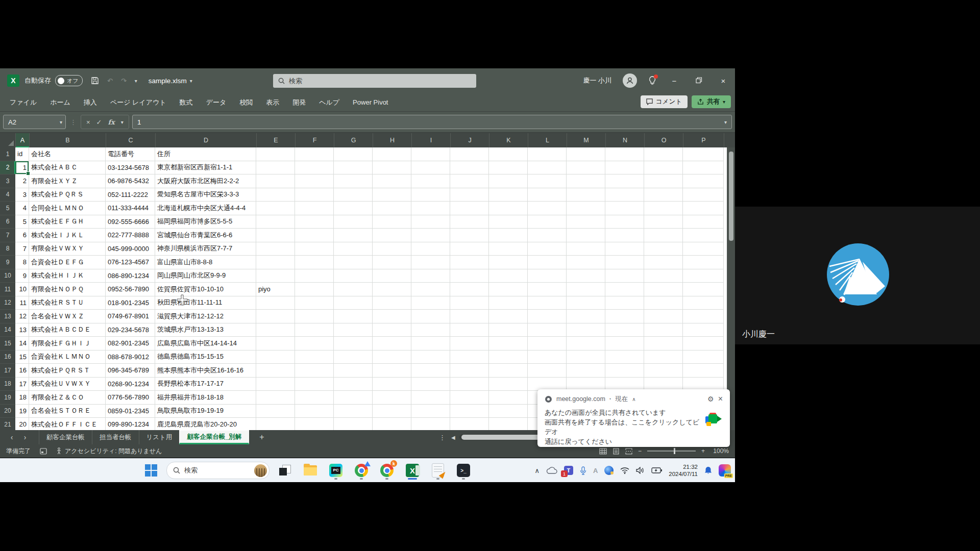 This screenshot has width=980, height=551. Describe the element at coordinates (703, 249) in the screenshot. I see `cell-P8` at that location.